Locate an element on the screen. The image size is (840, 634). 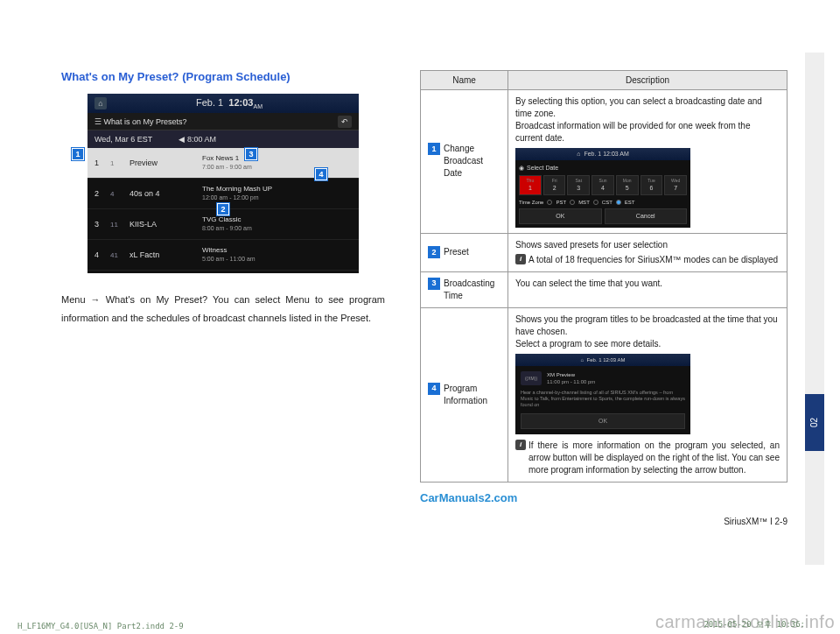
row-idx: 2 is located at coordinates (99, 194).